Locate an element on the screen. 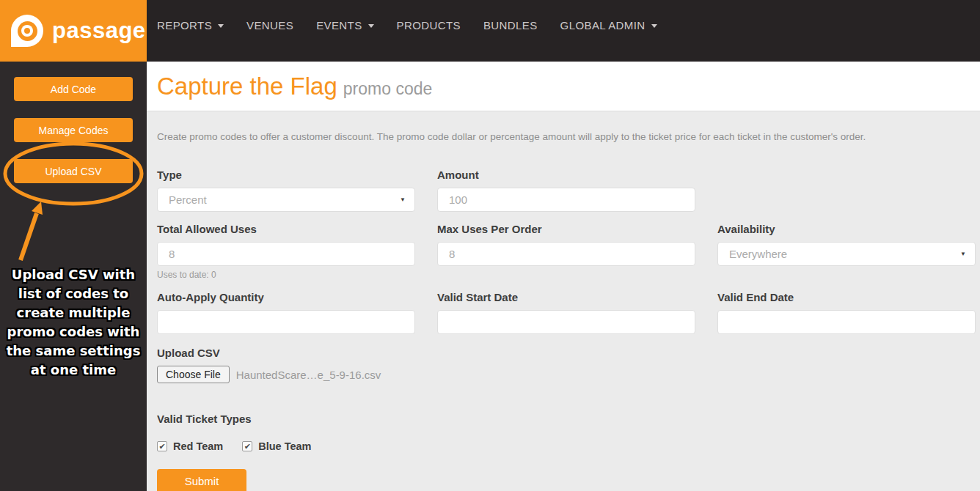 Image resolution: width=980 pixels, height=491 pixels. nav-item-bundles: BUNDLES is located at coordinates (511, 25).